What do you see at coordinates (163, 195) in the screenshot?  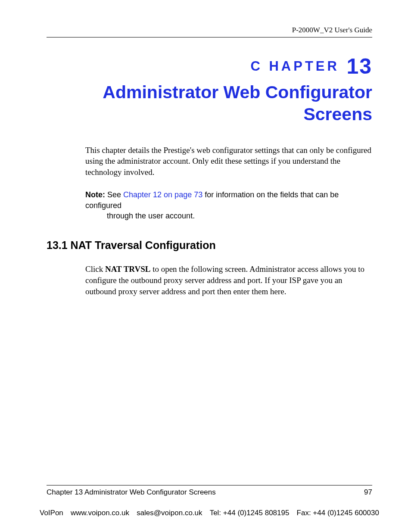 I see `note-link: Chapter 12 on page 73` at bounding box center [163, 195].